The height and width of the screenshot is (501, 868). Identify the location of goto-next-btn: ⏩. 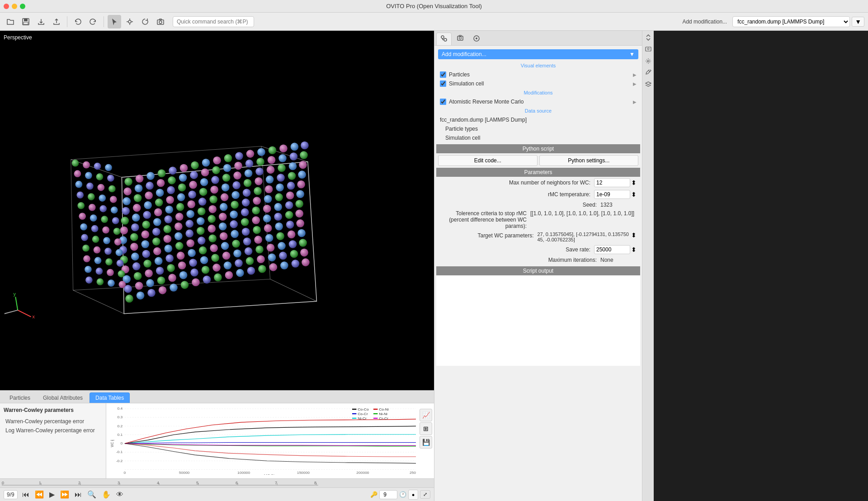
(65, 495).